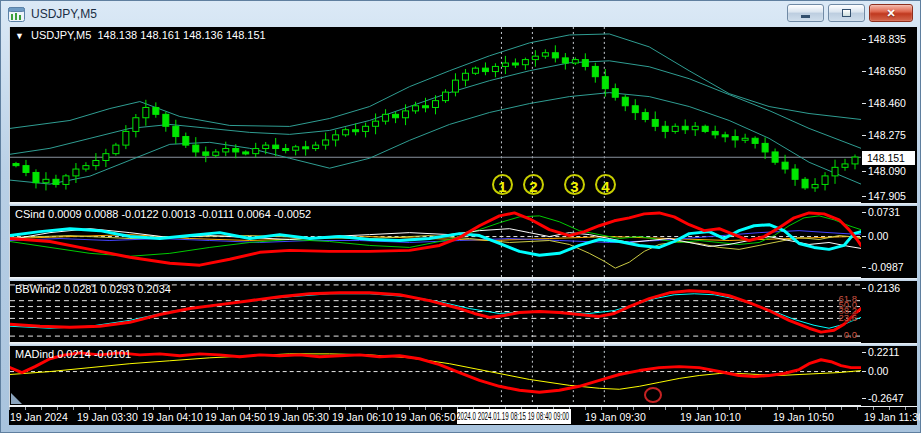  I want to click on red-circle-annotation, so click(653, 395).